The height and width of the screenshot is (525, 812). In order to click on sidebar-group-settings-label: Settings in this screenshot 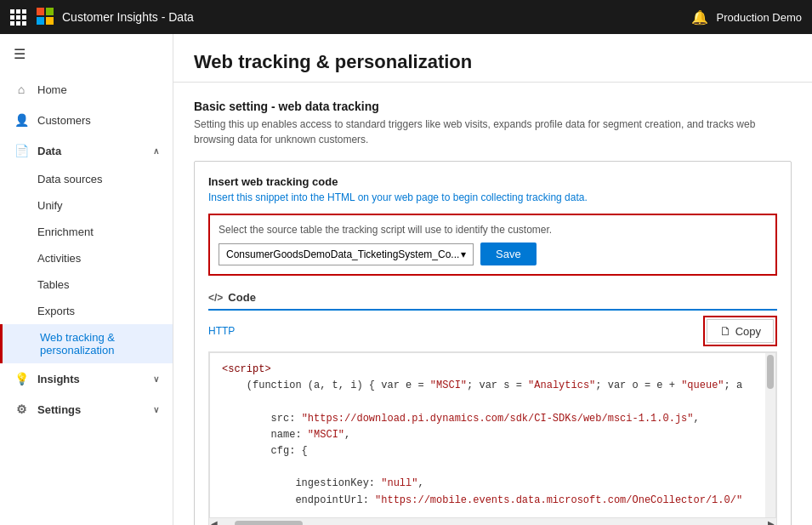, I will do `click(60, 410)`.